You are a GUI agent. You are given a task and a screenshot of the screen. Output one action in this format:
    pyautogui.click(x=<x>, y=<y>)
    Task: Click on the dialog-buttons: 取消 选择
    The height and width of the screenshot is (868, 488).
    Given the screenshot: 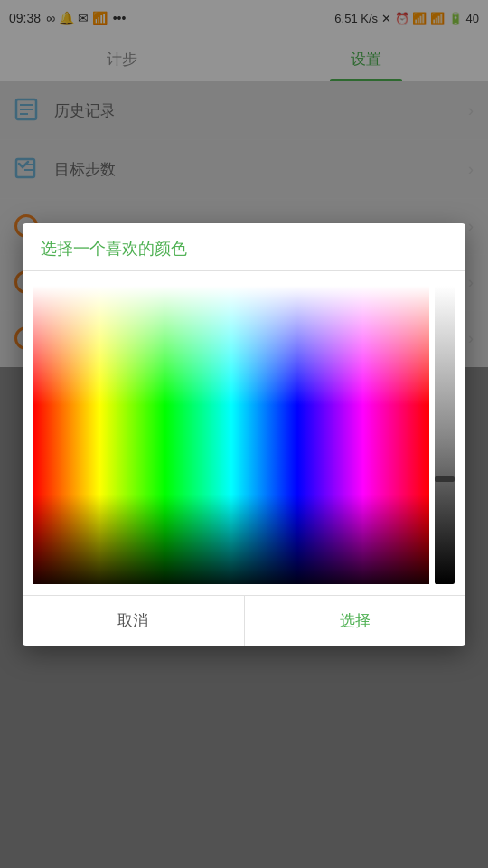 What is the action you would take?
    pyautogui.click(x=244, y=620)
    